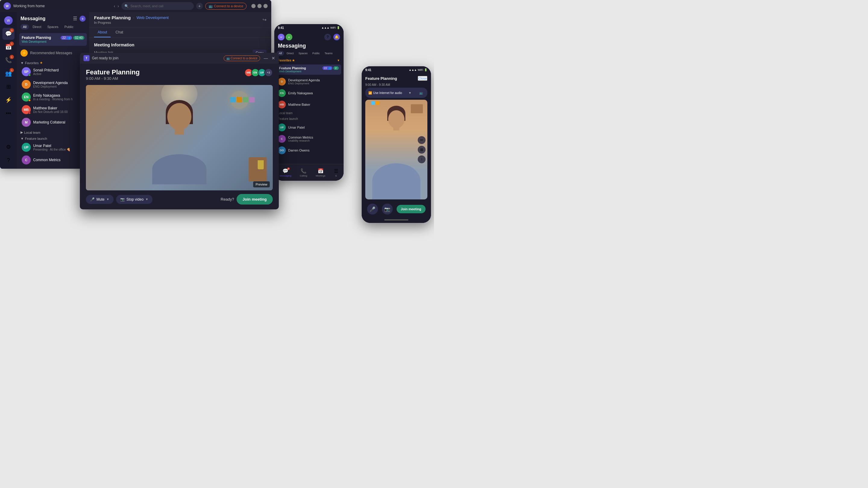 Image resolution: width=868 pixels, height=488 pixels. I want to click on meeting-info-title: Meeting Information, so click(180, 45).